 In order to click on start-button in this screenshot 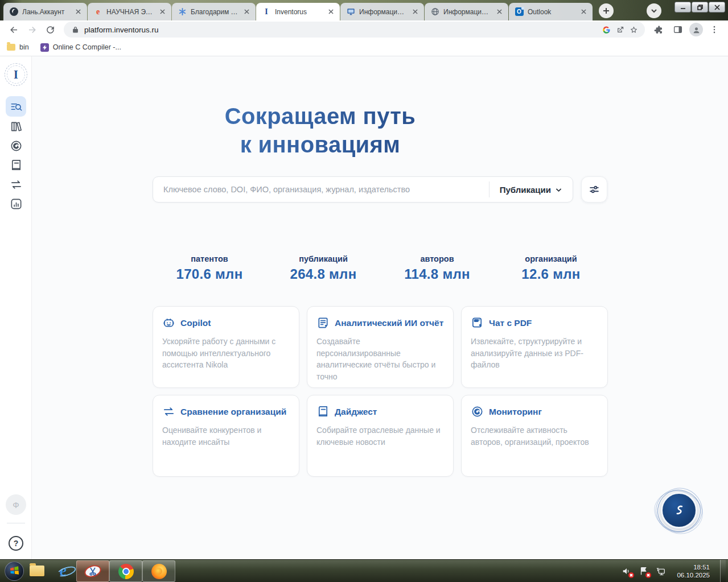, I will do `click(14, 571)`.